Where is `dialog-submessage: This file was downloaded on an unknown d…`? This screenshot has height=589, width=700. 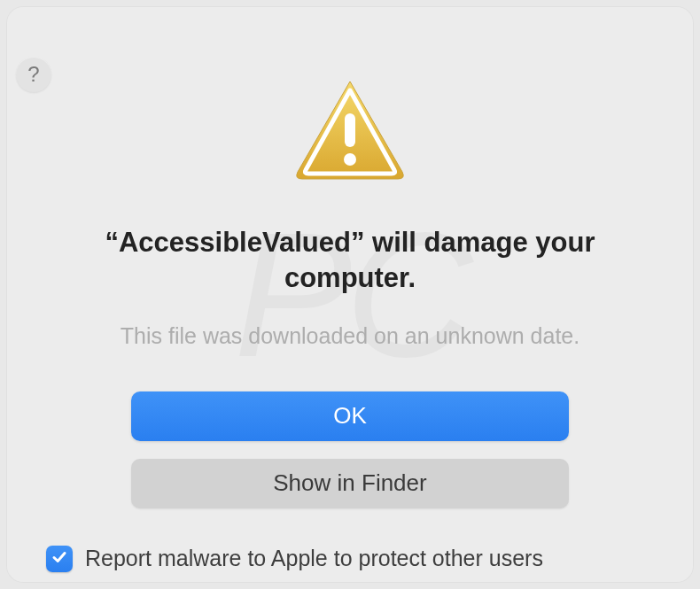 dialog-submessage: This file was downloaded on an unknown d… is located at coordinates (350, 337).